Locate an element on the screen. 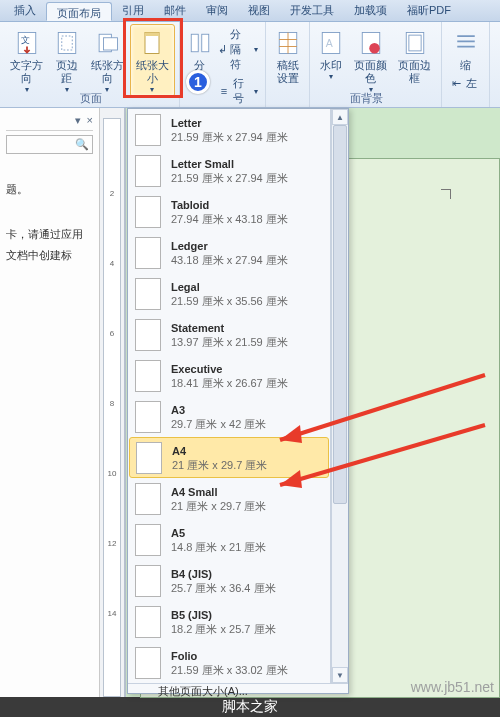 The image size is (500, 717). paper-size-option: Legal21.59 厘米 x 35.56 厘米 is located at coordinates (229, 294).